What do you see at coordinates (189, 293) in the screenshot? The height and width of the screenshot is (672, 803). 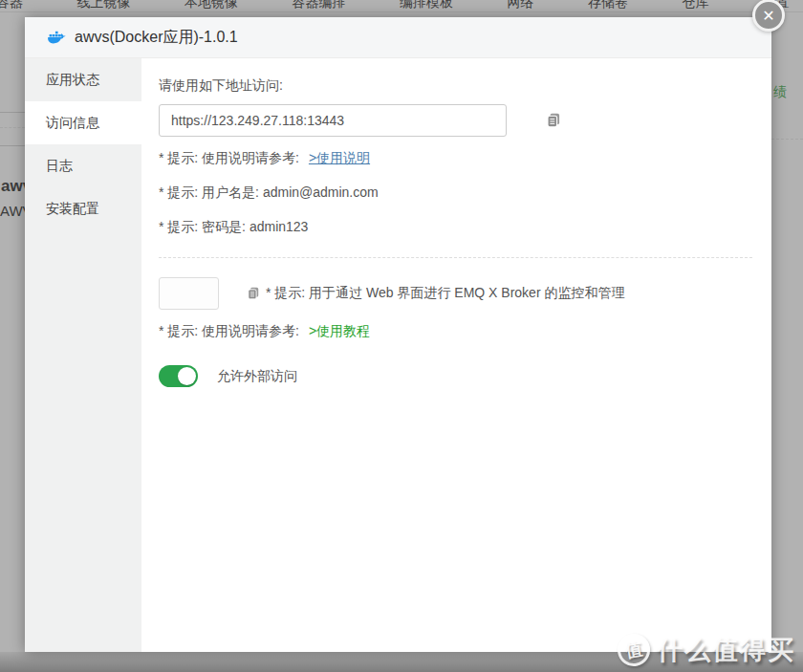 I see `emqx-port-input` at bounding box center [189, 293].